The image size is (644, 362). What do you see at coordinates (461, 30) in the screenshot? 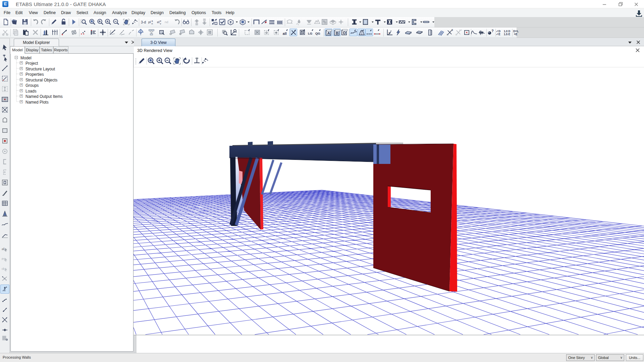
I see `svg-text: HZ` at bounding box center [461, 30].